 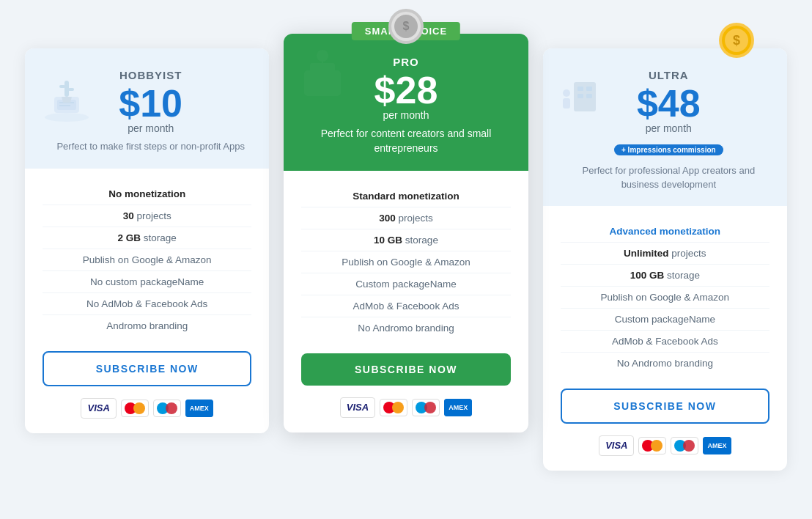 I want to click on ultra-header: ULTRA $48 per month + Impressions commis…, so click(x=665, y=127).